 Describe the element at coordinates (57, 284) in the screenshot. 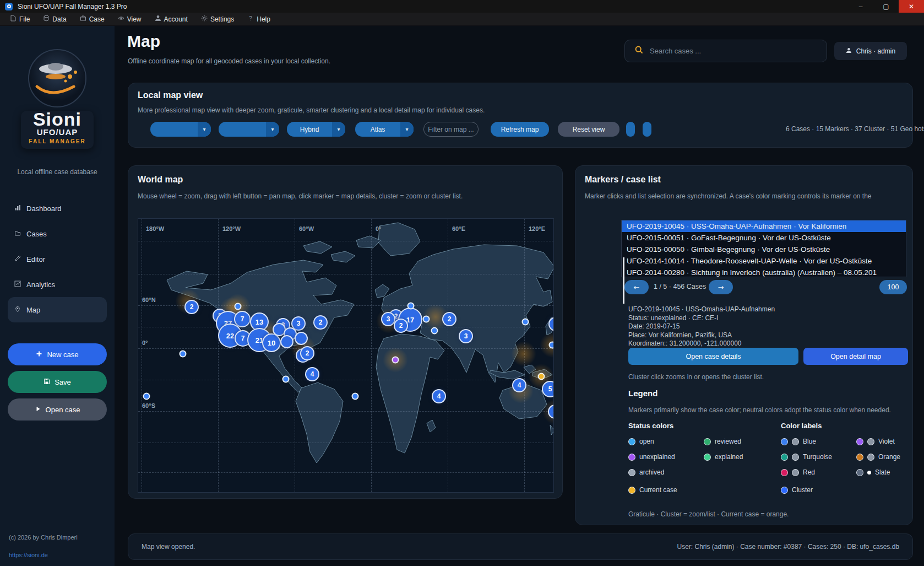

I see `sidebar-item-analytics: Analytics` at that location.